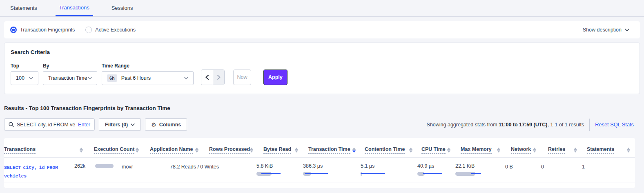 This screenshot has width=644, height=193. I want to click on show-description-label: Show description, so click(602, 30).